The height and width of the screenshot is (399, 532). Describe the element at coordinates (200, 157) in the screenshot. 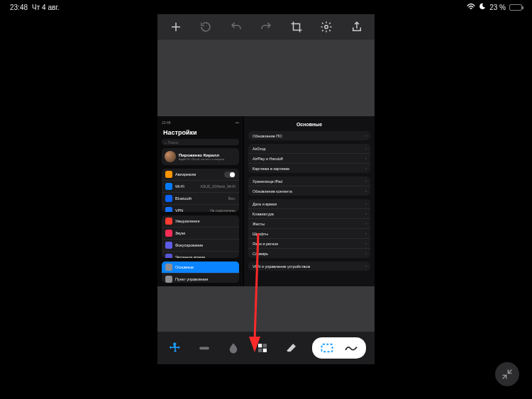

I see `profile-row: Пироженко Кирилл Apple ID, iCloud, конте…` at that location.